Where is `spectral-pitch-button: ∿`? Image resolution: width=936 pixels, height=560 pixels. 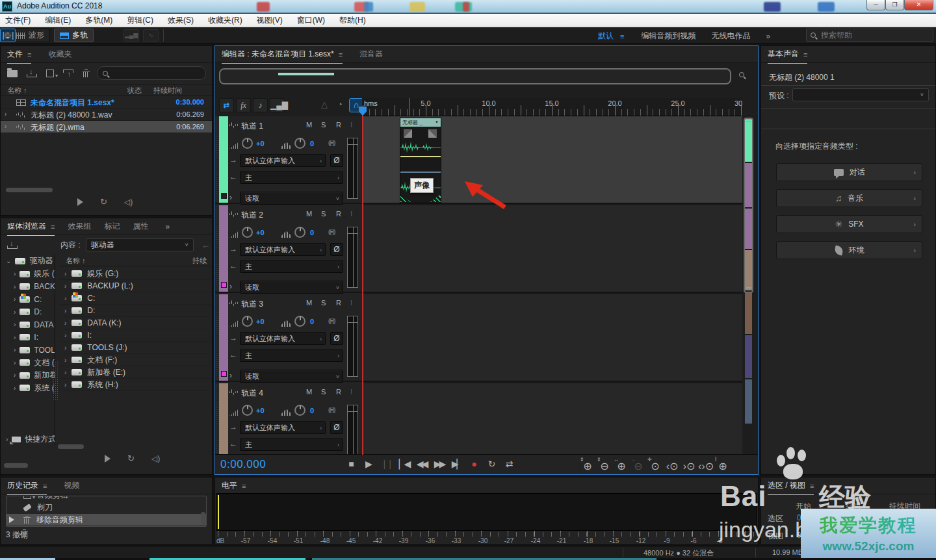
spectral-pitch-button: ∿ is located at coordinates (151, 35).